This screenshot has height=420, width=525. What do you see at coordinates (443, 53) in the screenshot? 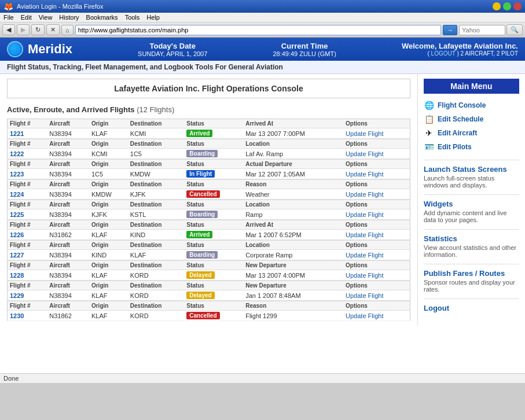
I see `logout-link: LOGOUT` at bounding box center [443, 53].